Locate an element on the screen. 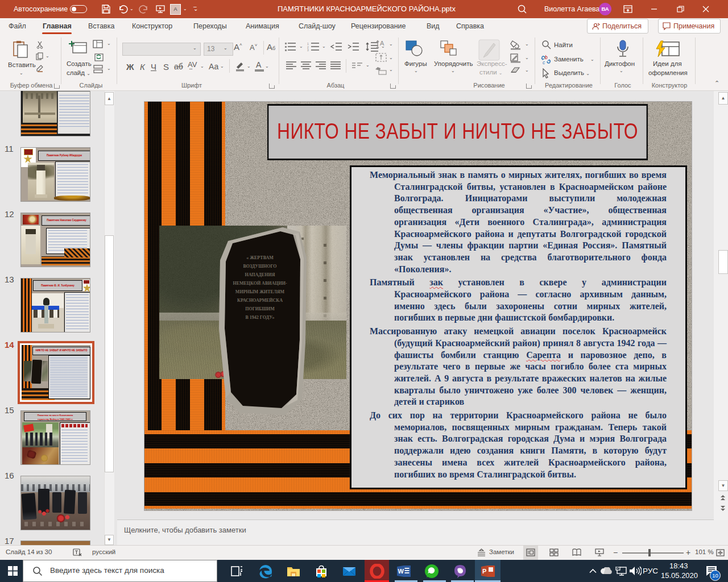 This screenshot has width=728, height=582. svg-text: c is located at coordinates (544, 63).